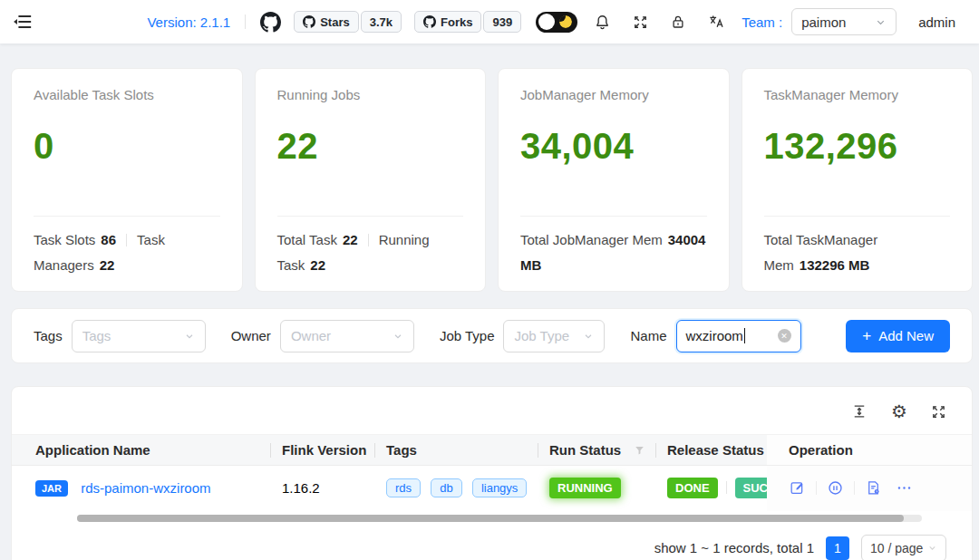 This screenshot has width=979, height=560. I want to click on column-header-application-name: Application Name, so click(141, 450).